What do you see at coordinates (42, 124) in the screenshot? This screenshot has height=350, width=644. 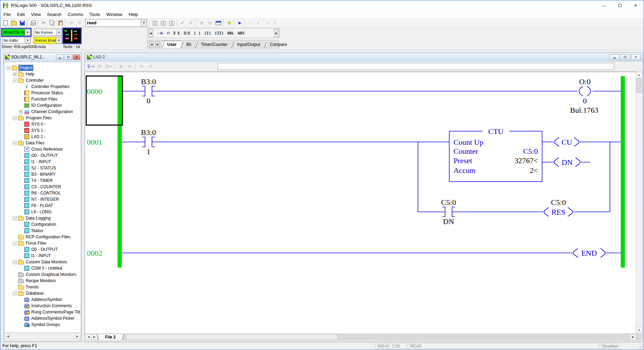 I see `tree-item: SYS 0 -` at bounding box center [42, 124].